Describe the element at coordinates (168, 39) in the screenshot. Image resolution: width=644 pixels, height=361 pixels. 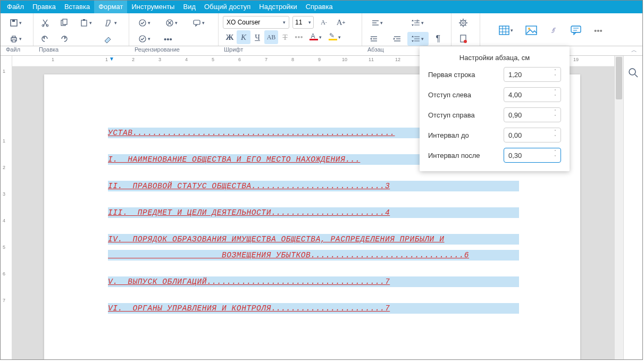
I see `more-button: •••` at that location.